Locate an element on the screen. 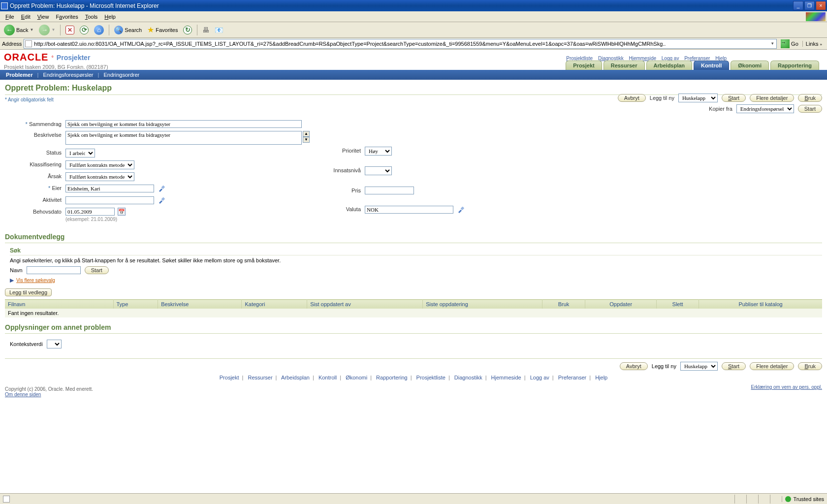  address-dropdown: ▼ is located at coordinates (772, 43).